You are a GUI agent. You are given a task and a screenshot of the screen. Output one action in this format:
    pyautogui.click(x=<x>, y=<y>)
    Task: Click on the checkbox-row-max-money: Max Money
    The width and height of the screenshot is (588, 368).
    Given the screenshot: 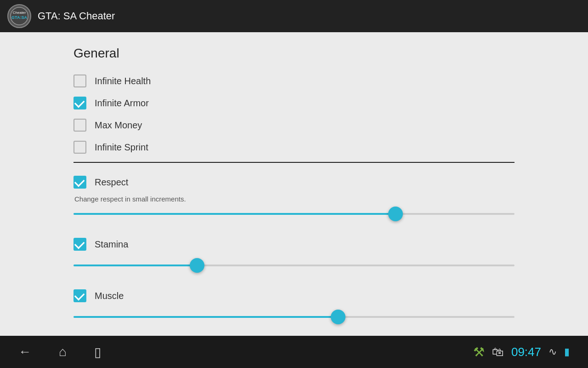 What is the action you would take?
    pyautogui.click(x=294, y=125)
    